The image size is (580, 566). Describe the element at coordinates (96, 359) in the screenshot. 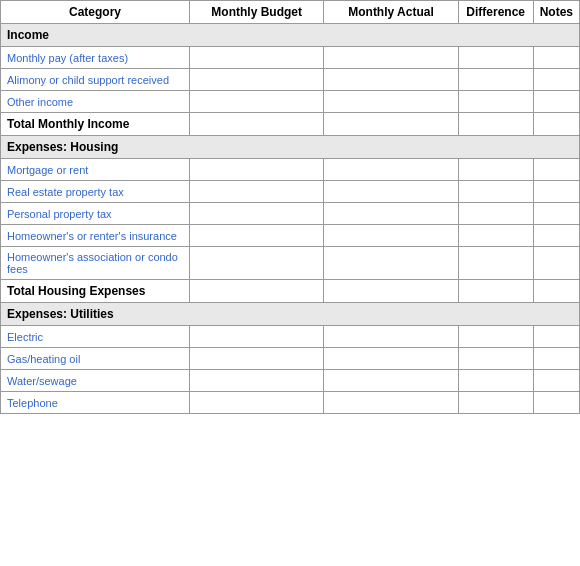

I see `category-label-gas-heating: Gas/heating oil` at that location.